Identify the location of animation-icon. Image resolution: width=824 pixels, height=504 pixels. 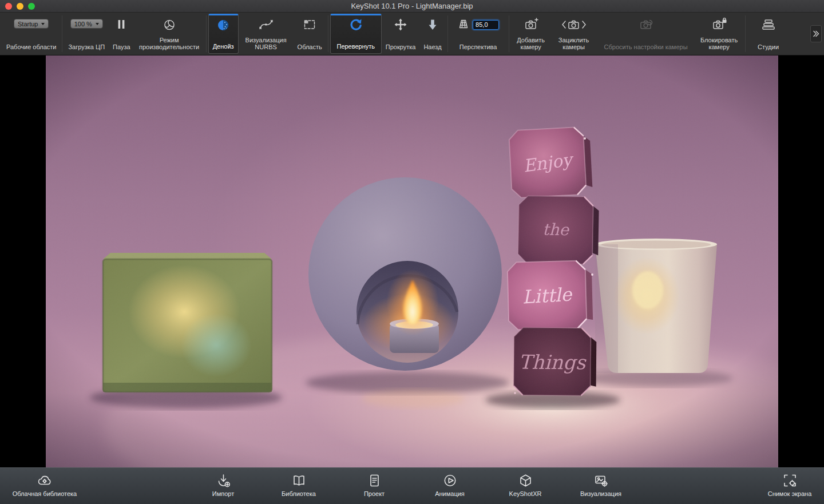
(450, 481).